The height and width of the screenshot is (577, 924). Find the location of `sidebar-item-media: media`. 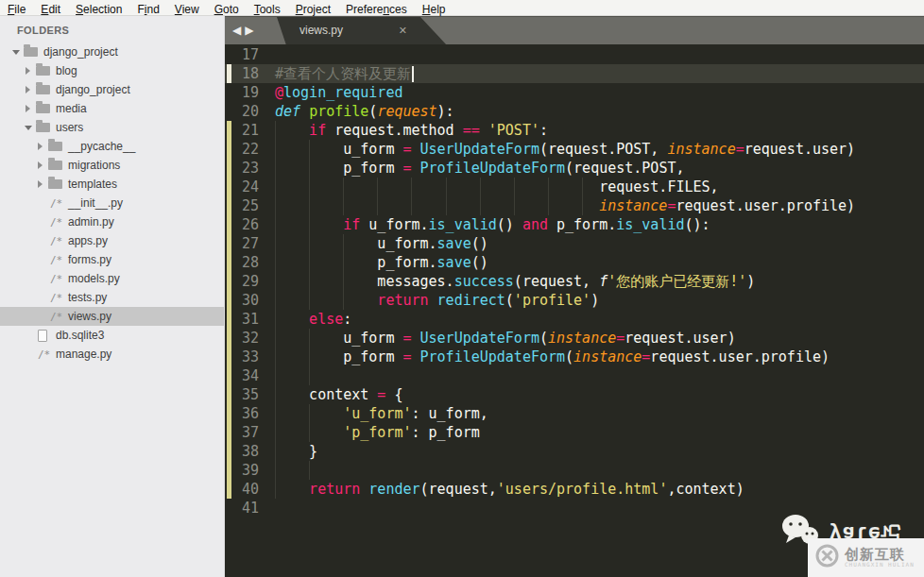

sidebar-item-media: media is located at coordinates (111, 109).